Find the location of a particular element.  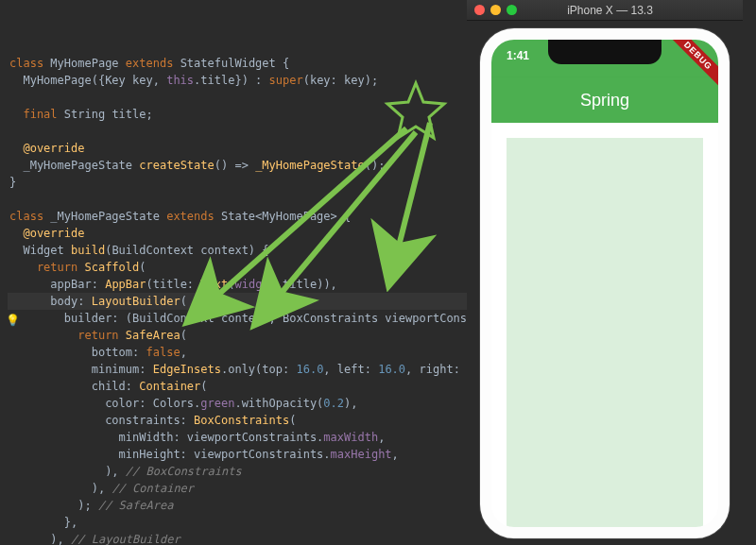

app-bar: Spring is located at coordinates (605, 100).